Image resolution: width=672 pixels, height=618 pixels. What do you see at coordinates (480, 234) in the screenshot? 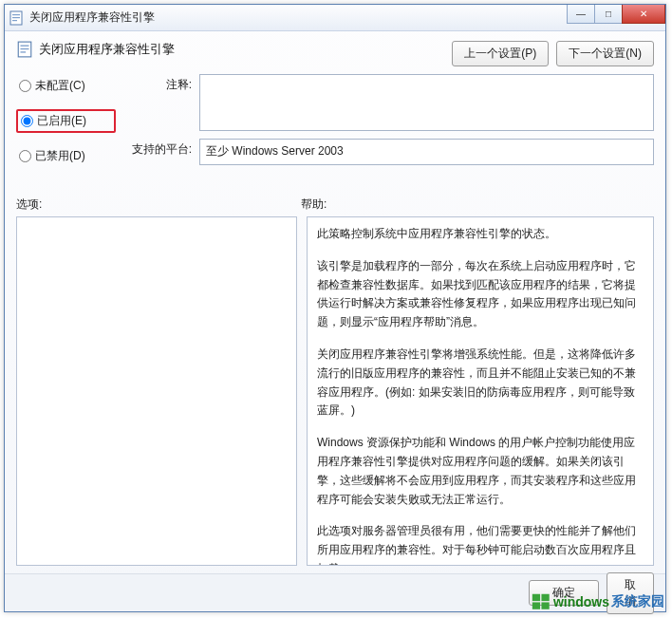
I see `help-paragraph: 此策略控制系统中应用程序兼容性引擎的状态。` at bounding box center [480, 234].